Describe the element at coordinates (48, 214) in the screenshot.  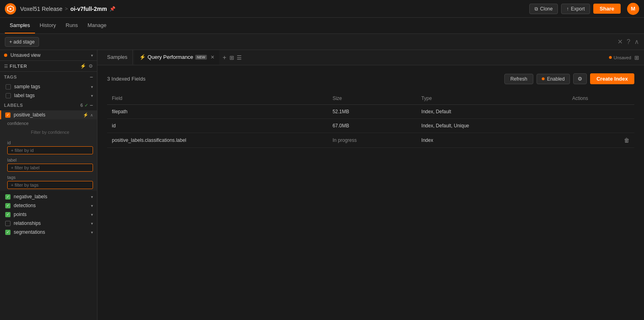
I see `points-item: ✓ points ▾` at that location.